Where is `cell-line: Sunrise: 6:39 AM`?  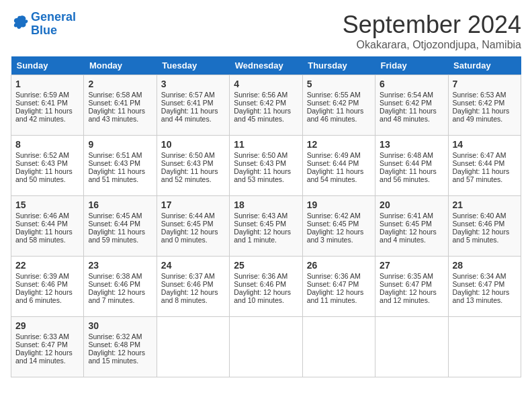 cell-line: Sunrise: 6:39 AM is located at coordinates (47, 276).